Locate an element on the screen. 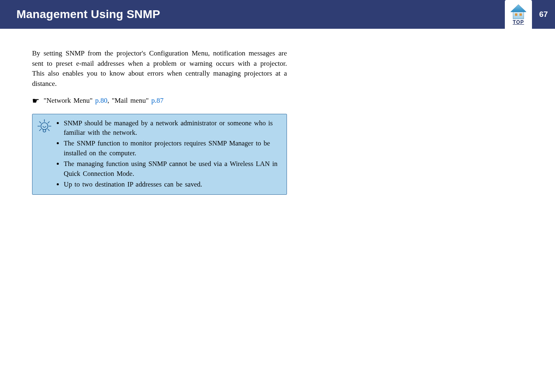 This screenshot has width=555, height=392. page-number: 67 is located at coordinates (543, 14).